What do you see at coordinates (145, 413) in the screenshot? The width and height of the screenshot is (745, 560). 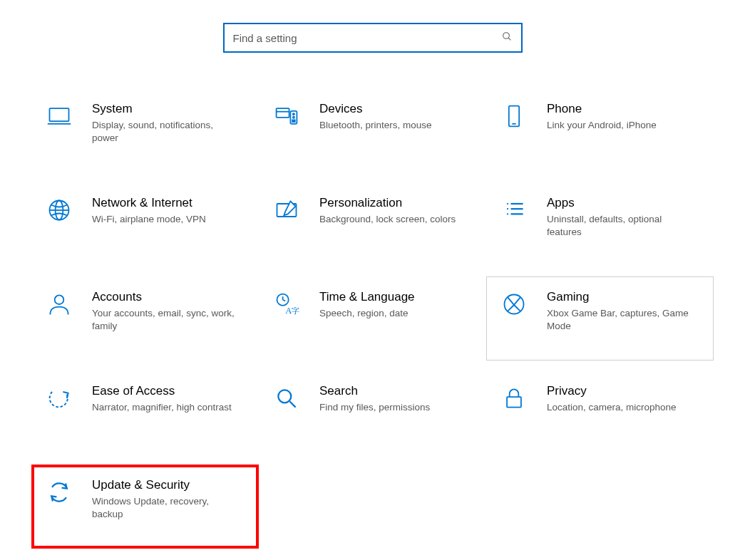 I see `tile-ease-of-access: Ease of Access Narrator, magnifier, high…` at bounding box center [145, 413].